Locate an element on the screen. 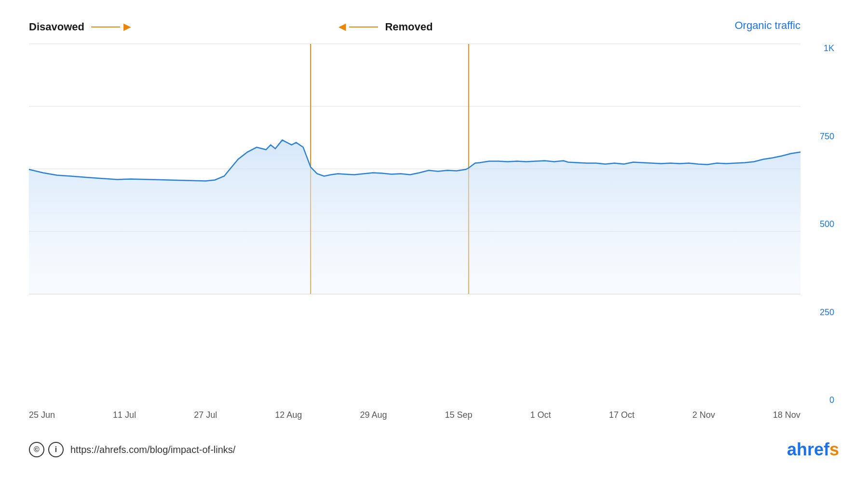 This screenshot has width=868, height=479. removed-label: Removed is located at coordinates (409, 27).